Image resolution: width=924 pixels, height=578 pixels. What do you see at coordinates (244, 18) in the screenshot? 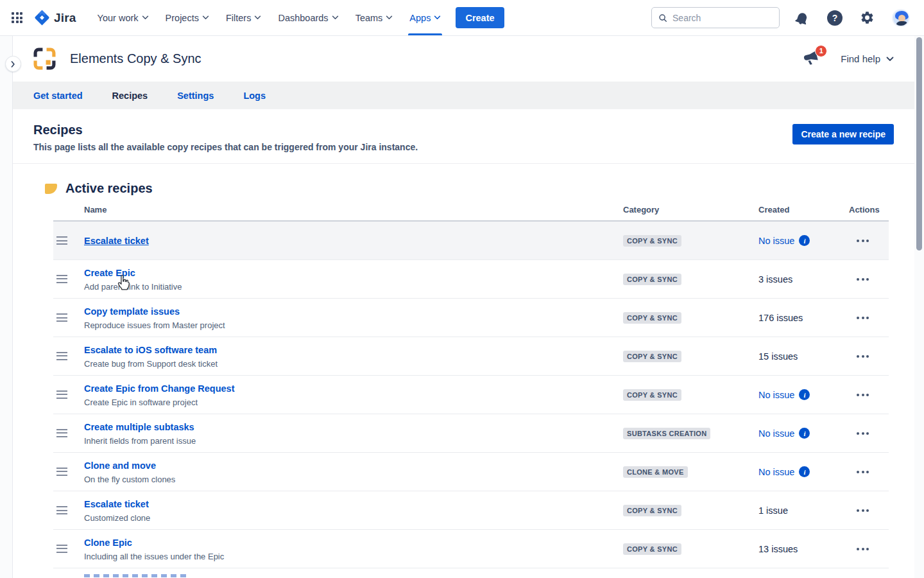
I see `nav-item-filters: Filters` at bounding box center [244, 18].